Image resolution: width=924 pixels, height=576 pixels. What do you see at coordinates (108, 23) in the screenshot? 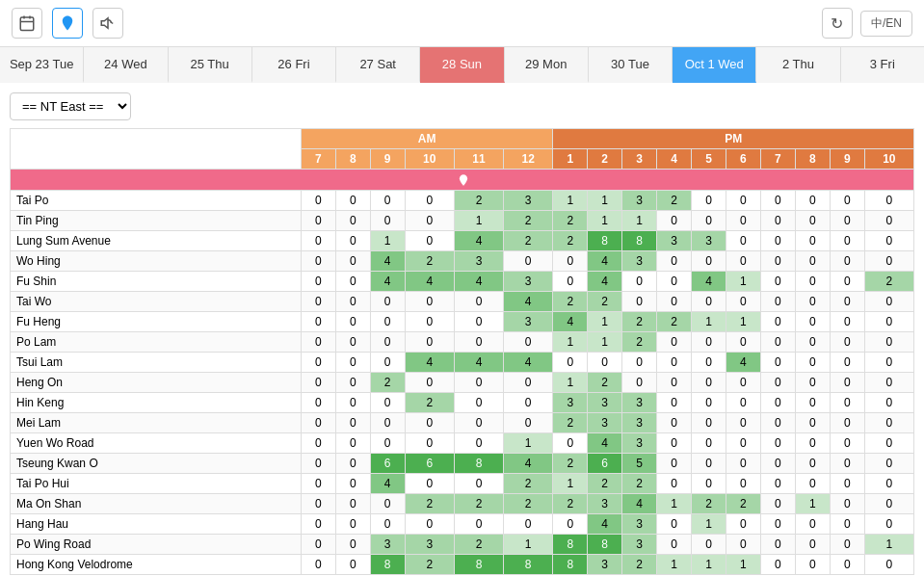
I see `megaphone-icon-btn` at bounding box center [108, 23].